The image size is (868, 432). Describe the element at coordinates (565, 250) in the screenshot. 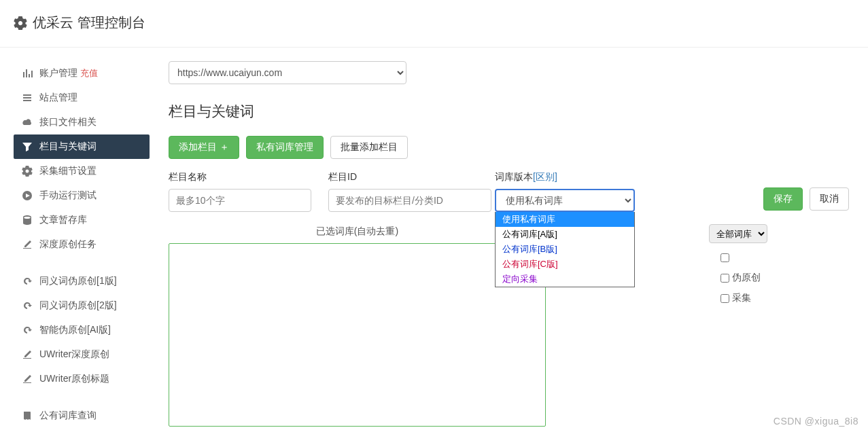

I see `version-dropdown-list: 使用私有词库公有词库[A版]公有词库[B版]公有词库[C版]定向采集` at that location.